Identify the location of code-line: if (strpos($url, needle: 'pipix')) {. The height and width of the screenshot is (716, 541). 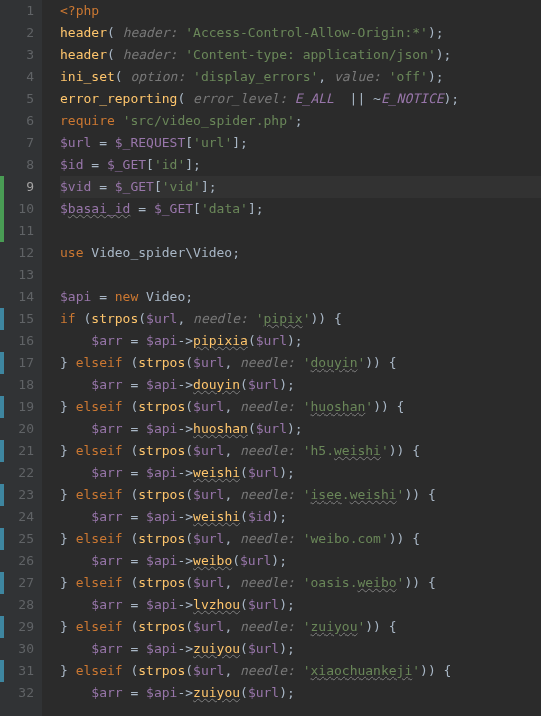
(300, 319).